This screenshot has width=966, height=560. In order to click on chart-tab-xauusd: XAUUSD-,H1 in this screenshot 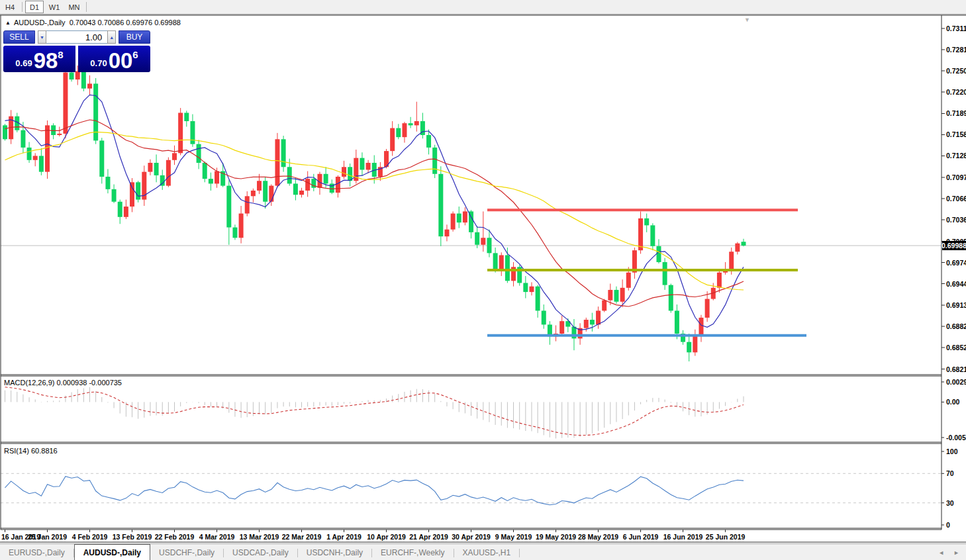, I will do `click(487, 552)`.